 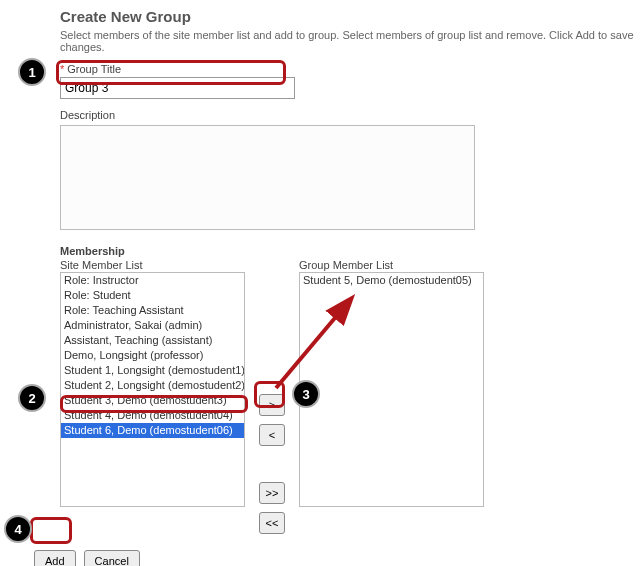 What do you see at coordinates (152, 310) in the screenshot?
I see `list-item: Role: Teaching Assistant` at bounding box center [152, 310].